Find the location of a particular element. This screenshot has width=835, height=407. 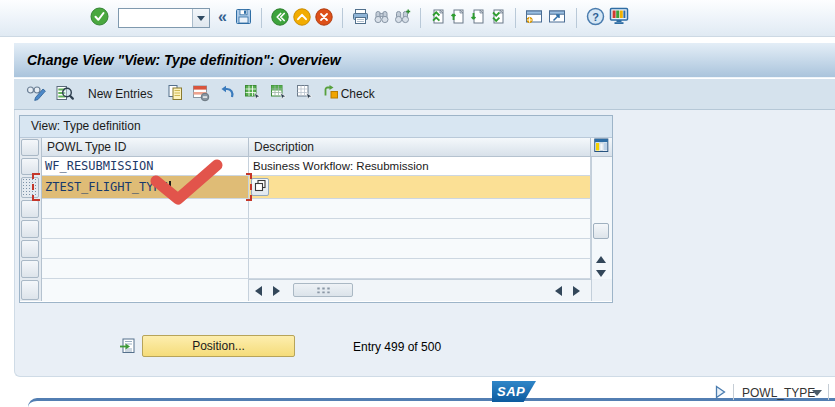

undo-button is located at coordinates (227, 94).